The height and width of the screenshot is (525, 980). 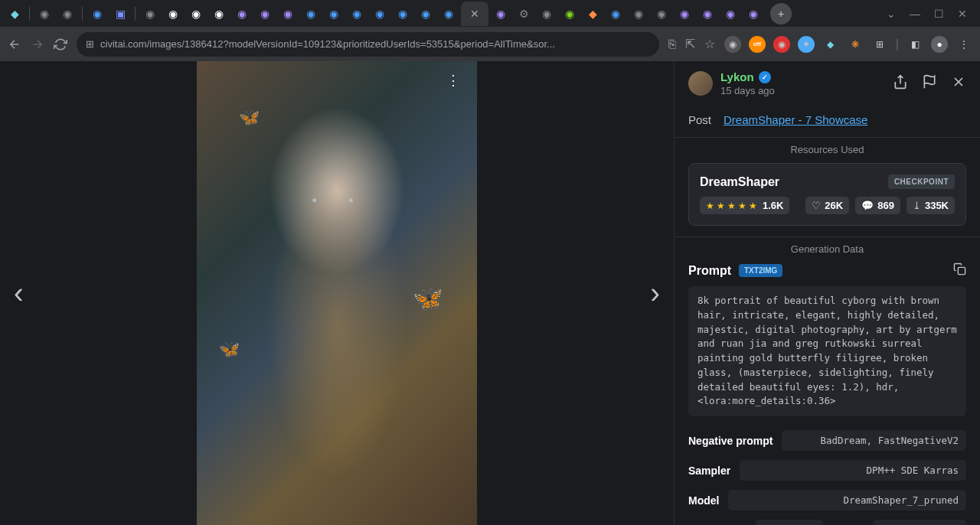 What do you see at coordinates (929, 83) in the screenshot?
I see `flag-icon` at bounding box center [929, 83].